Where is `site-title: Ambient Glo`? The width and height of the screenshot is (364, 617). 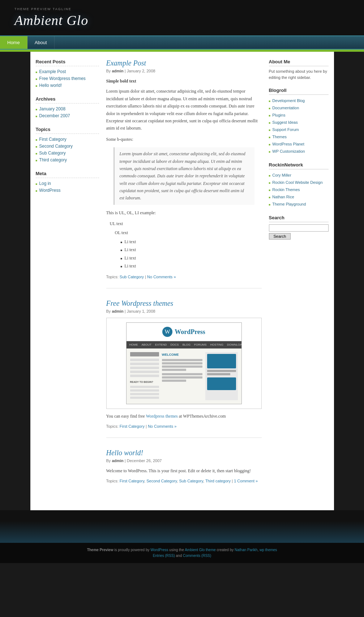
site-title: Ambient Glo is located at coordinates (184, 20).